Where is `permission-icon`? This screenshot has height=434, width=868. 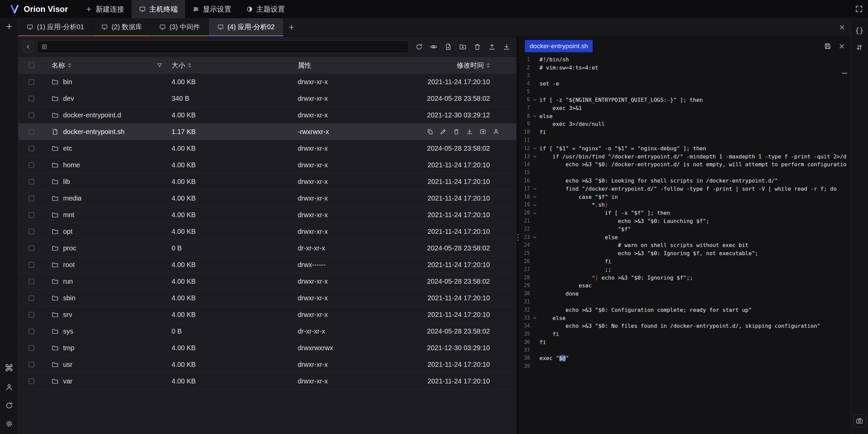
permission-icon is located at coordinates (496, 132).